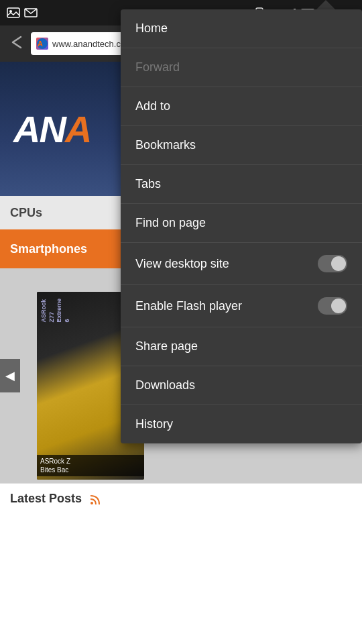 This screenshot has height=644, width=362. What do you see at coordinates (96, 499) in the screenshot?
I see `rss-icon` at bounding box center [96, 499].